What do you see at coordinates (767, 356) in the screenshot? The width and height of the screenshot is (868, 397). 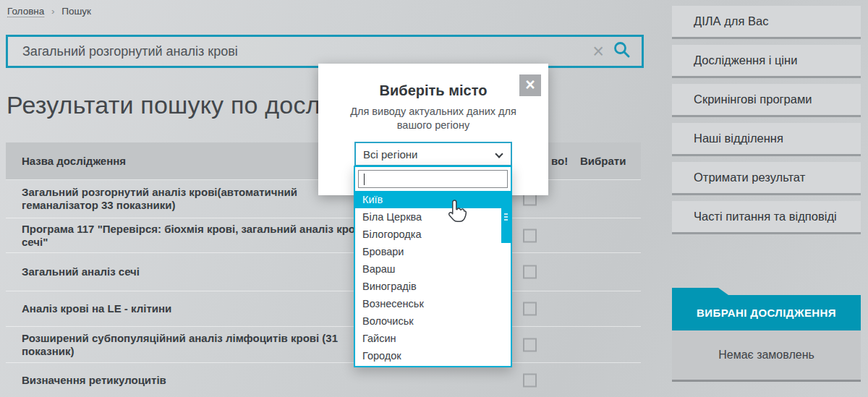 I see `selected-tests-empty-text: Немає замовлень` at bounding box center [767, 356].